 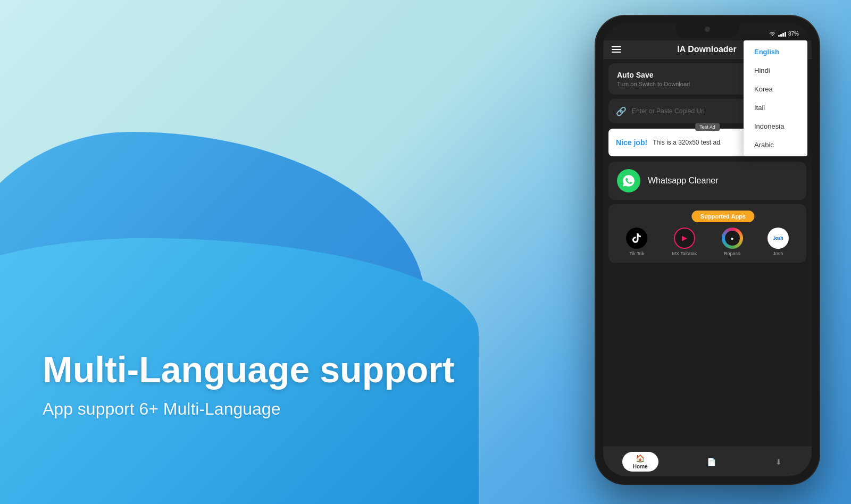 What do you see at coordinates (778, 238) in the screenshot?
I see `josh-text: Josh` at bounding box center [778, 238].